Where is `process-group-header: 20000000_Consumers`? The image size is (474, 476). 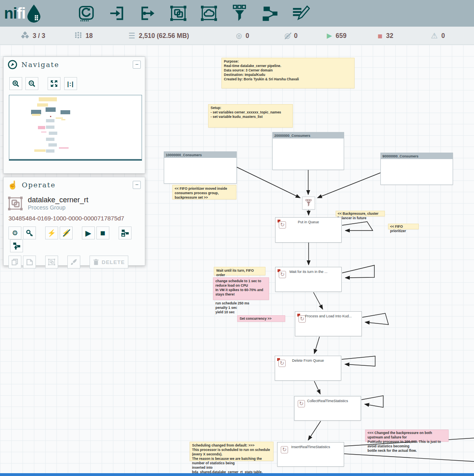
process-group-header: 20000000_Consumers is located at coordinates (308, 136).